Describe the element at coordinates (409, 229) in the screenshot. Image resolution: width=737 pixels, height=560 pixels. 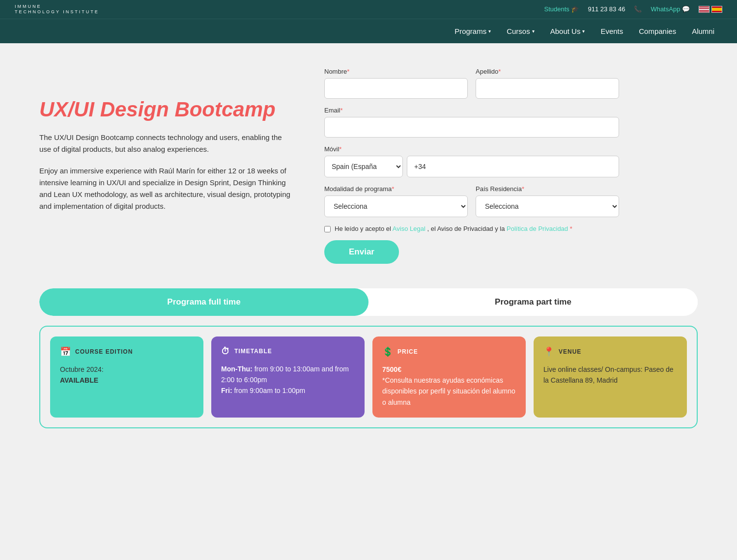
I see `aviso-legal-link: Aviso Legal` at that location.